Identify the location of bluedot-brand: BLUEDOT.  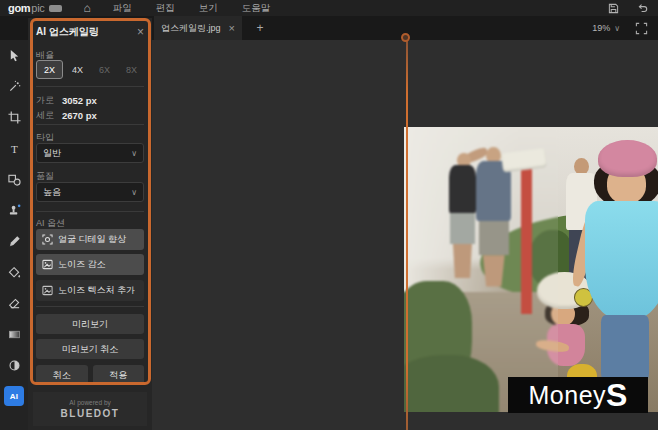
(90, 414).